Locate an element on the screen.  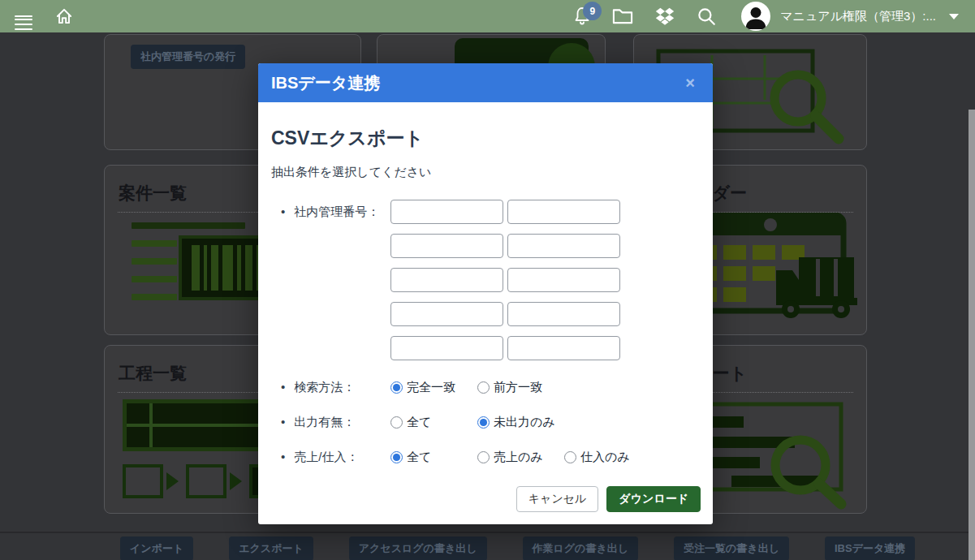
kanri-number-input-4a is located at coordinates (447, 314).